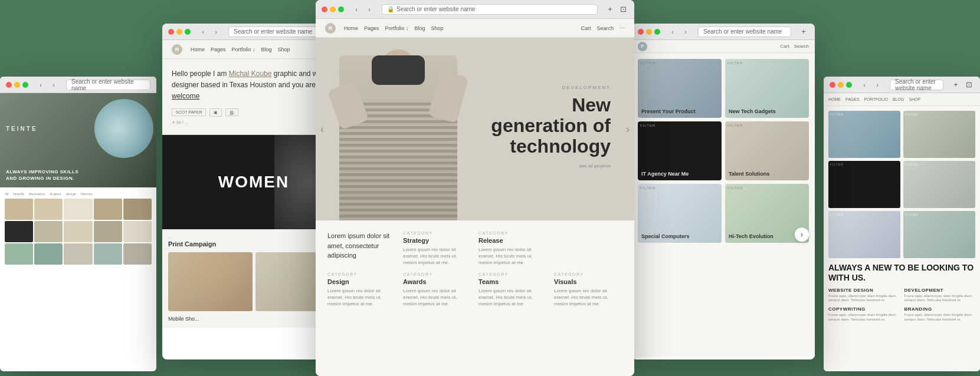  Describe the element at coordinates (216, 32) in the screenshot. I see `forward-left: ›` at that location.